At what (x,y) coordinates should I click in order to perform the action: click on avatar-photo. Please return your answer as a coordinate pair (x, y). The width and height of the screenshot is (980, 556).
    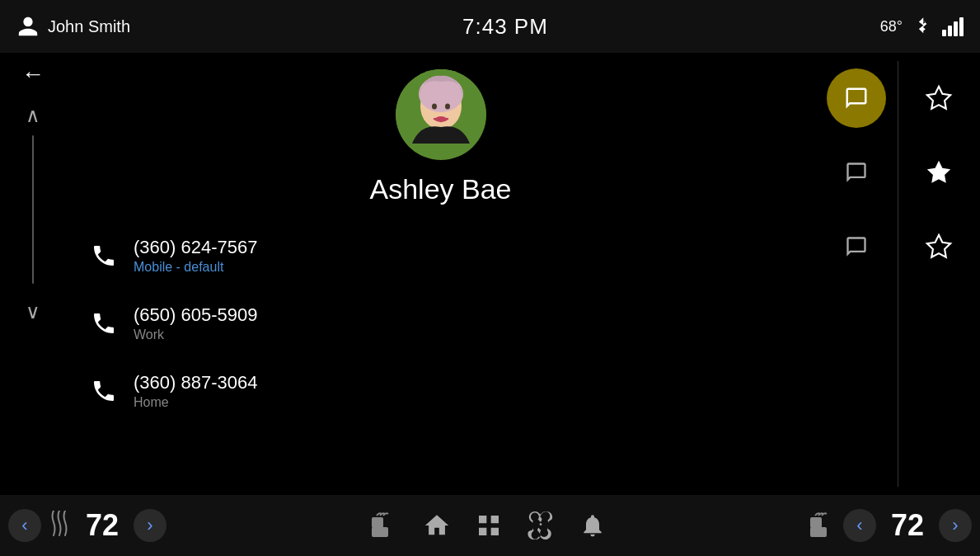
    Looking at the image, I should click on (441, 115).